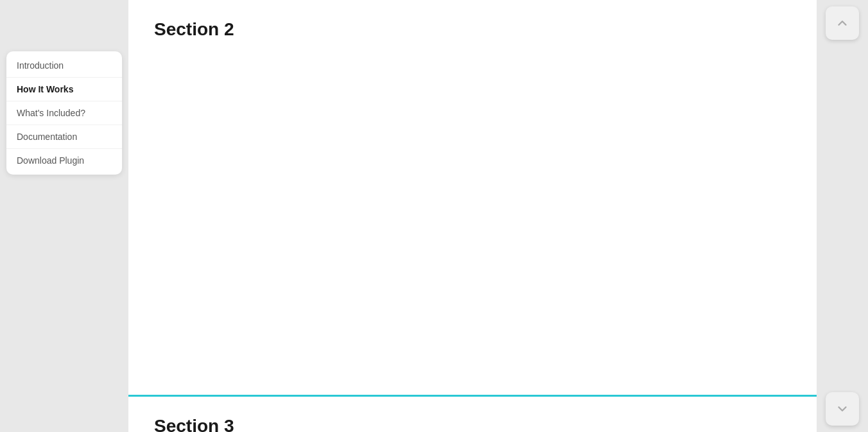  I want to click on sidebar-item-whats-included: What's Included?, so click(64, 113).